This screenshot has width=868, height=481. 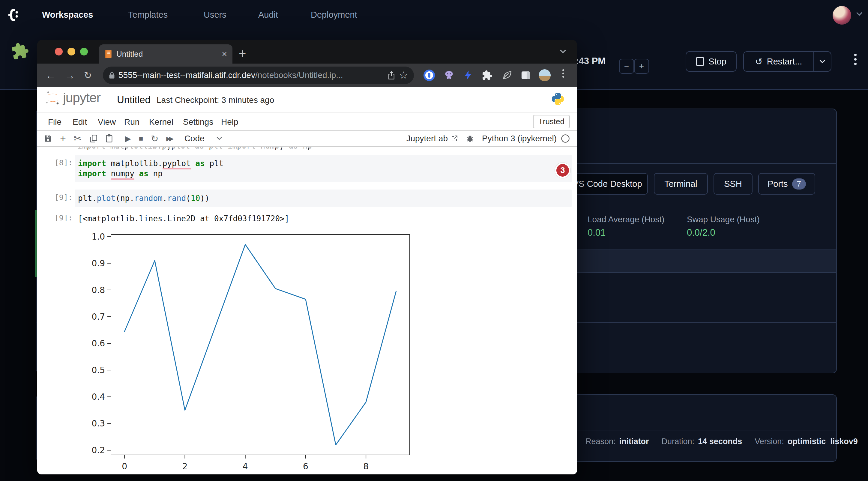 I want to click on side-panel-extension-icon, so click(x=526, y=75).